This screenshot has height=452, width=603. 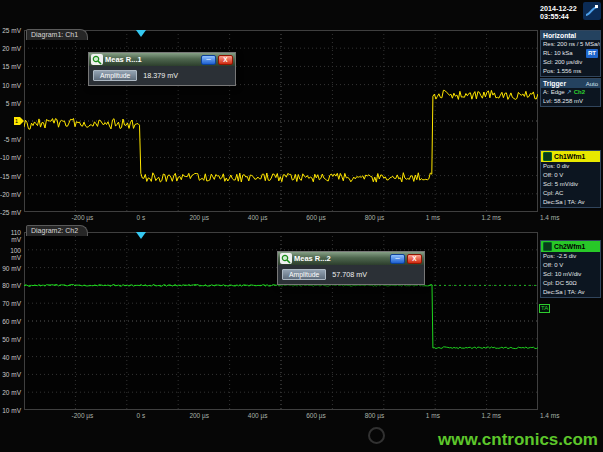 What do you see at coordinates (570, 54) in the screenshot?
I see `horizontal-panel: Horizontal Res: 200 ns / 5 MSa/s RL: 10 …` at bounding box center [570, 54].